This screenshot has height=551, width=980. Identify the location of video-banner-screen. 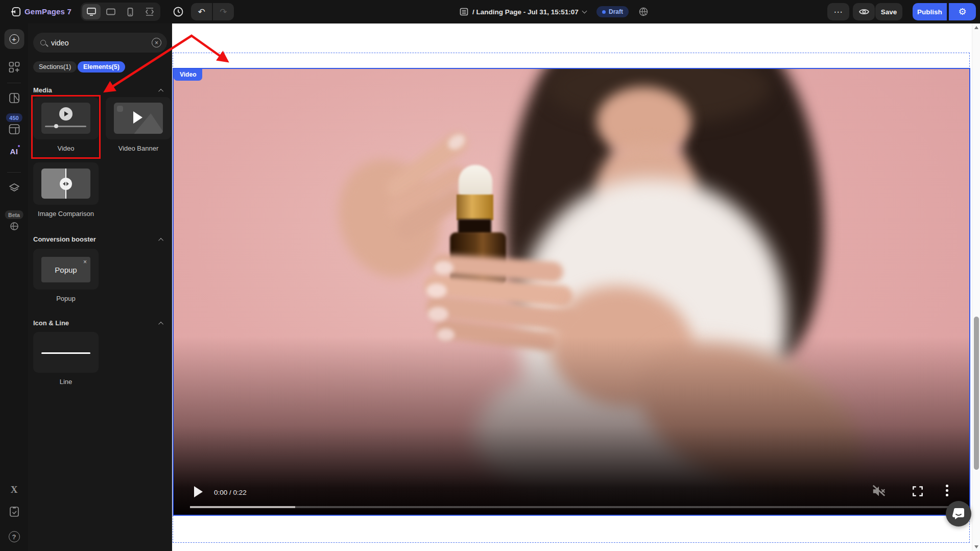
(138, 118).